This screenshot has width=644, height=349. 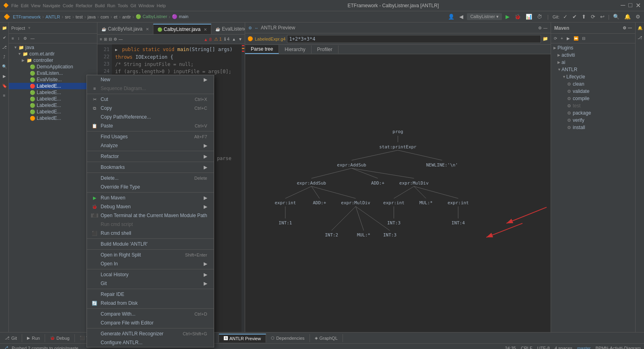 What do you see at coordinates (53, 47) in the screenshot?
I see `tree-item-java: ▼ 📁 java` at bounding box center [53, 47].